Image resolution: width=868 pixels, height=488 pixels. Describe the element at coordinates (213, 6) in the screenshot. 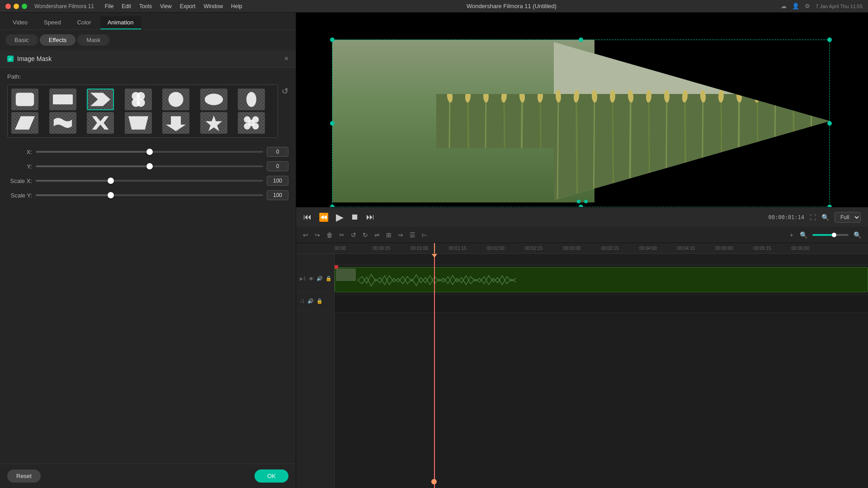

I see `menu-window: Window` at that location.